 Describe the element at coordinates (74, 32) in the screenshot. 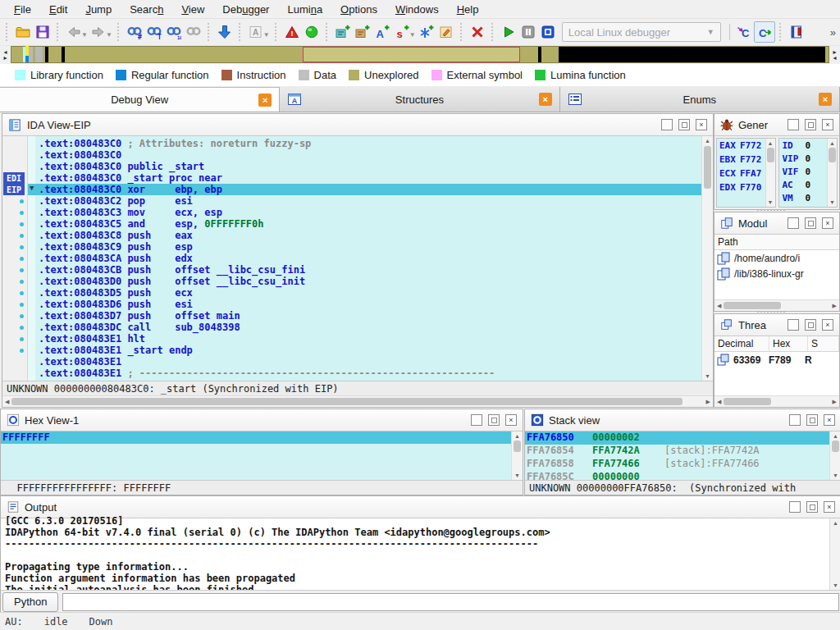

I see `navigate-back-button` at that location.